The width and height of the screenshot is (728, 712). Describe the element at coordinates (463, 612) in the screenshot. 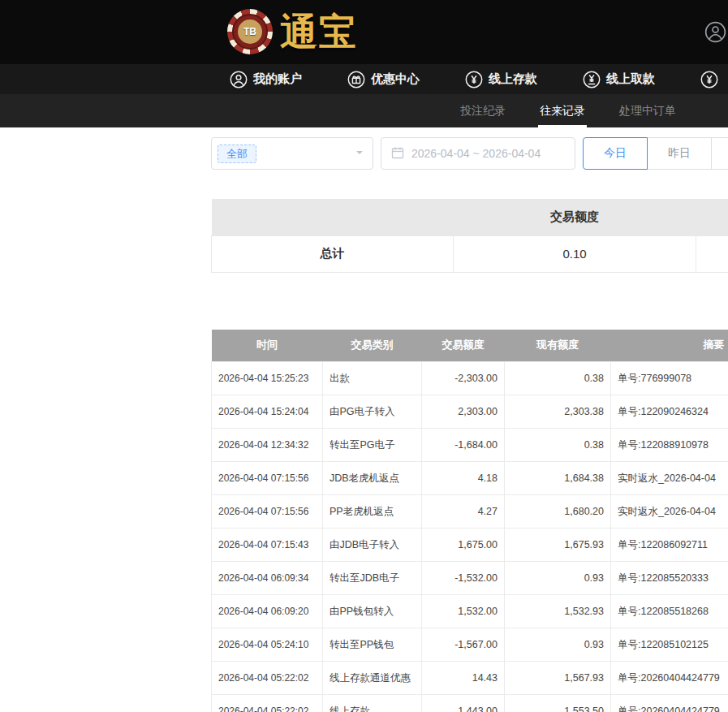

I see `cell-amount: 1,532.00` at that location.